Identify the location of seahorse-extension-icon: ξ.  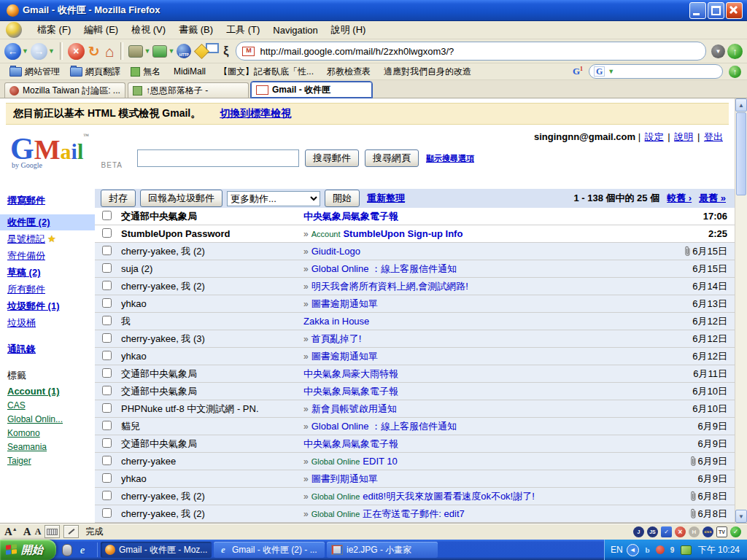
(226, 51).